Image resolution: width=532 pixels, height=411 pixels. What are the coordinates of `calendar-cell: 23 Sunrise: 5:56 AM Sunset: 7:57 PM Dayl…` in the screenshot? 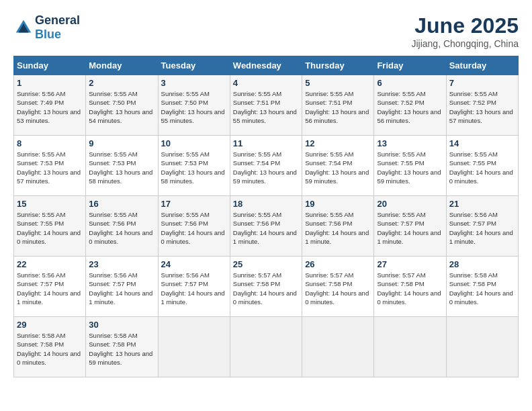 It's located at (122, 287).